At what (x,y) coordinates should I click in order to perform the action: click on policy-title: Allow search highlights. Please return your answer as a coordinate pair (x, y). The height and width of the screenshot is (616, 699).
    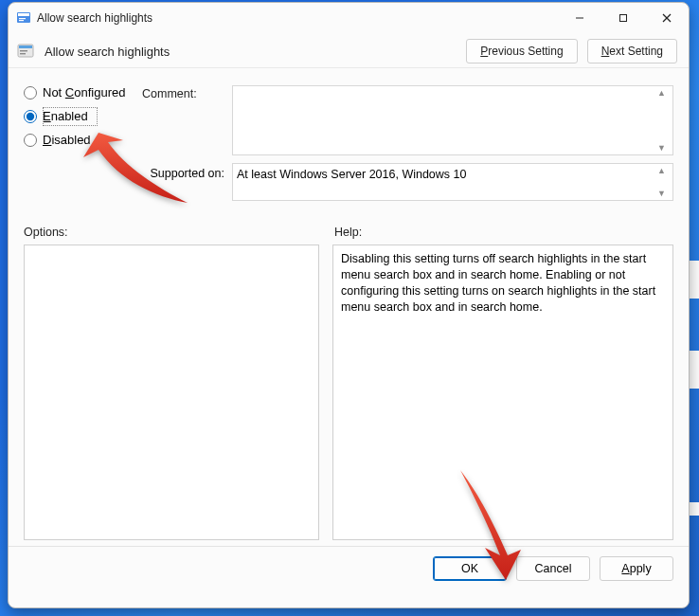
    Looking at the image, I should click on (250, 51).